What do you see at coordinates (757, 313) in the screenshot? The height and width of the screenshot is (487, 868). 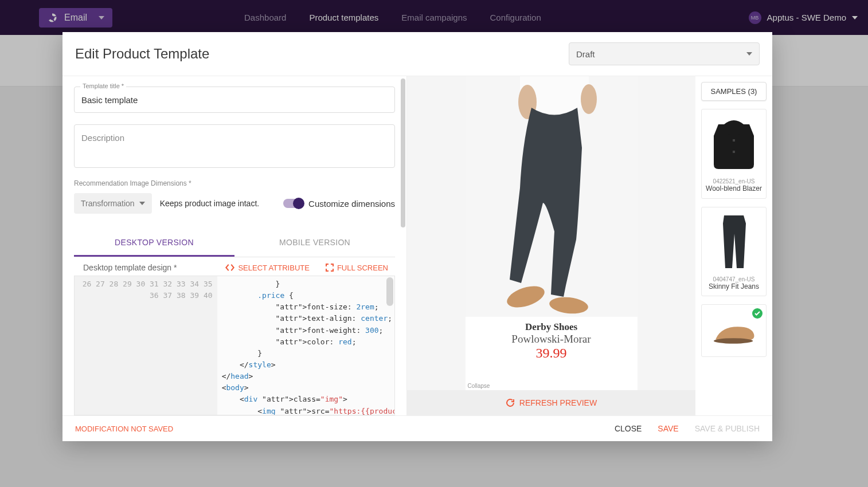 I see `check-icon` at bounding box center [757, 313].